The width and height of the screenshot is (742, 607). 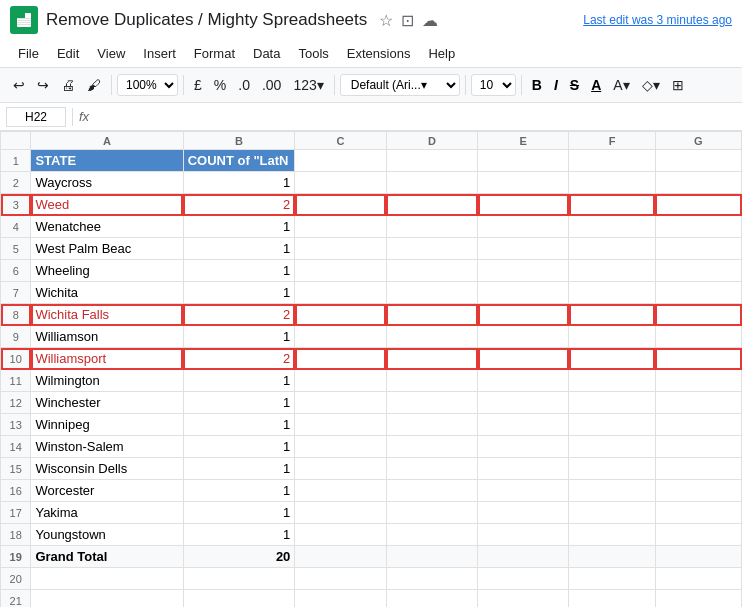 What do you see at coordinates (239, 315) in the screenshot?
I see `cell-b-8: 2` at bounding box center [239, 315].